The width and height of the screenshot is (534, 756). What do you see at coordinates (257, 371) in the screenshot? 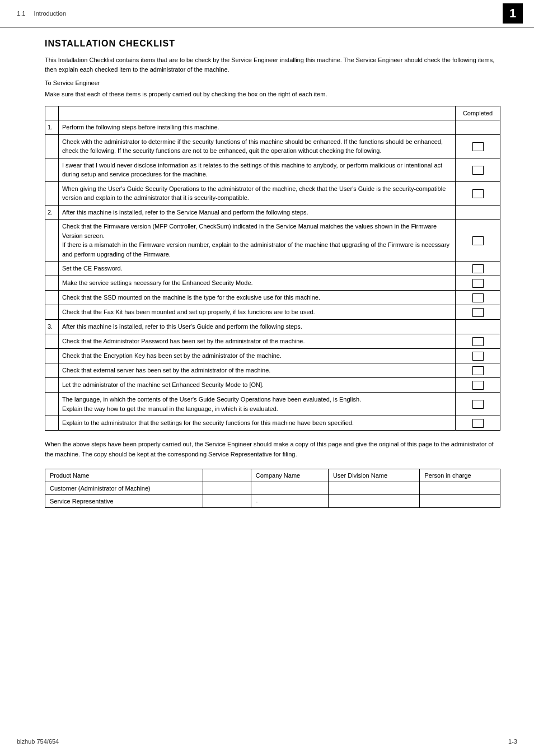
I see `sub-item-text: Check that external server has been set …` at bounding box center [257, 371].